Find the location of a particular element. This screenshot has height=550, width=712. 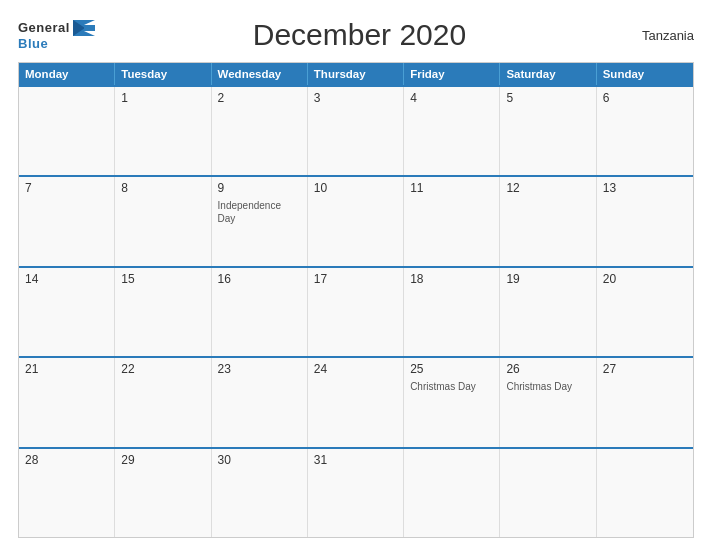

day-number: 3 is located at coordinates (356, 98).